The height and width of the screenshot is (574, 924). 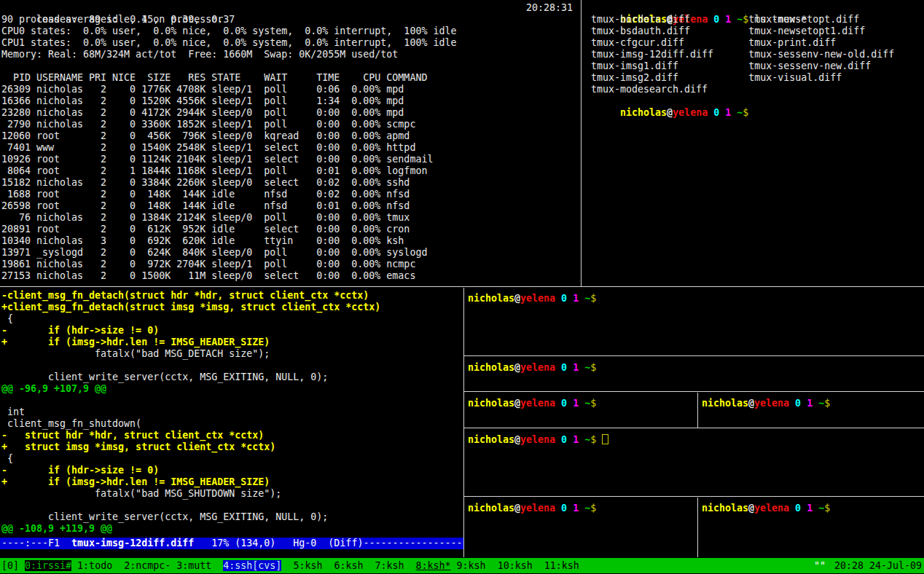 What do you see at coordinates (232, 471) in the screenshot?
I see `diff-line: - if (hdr->size != 0)` at bounding box center [232, 471].